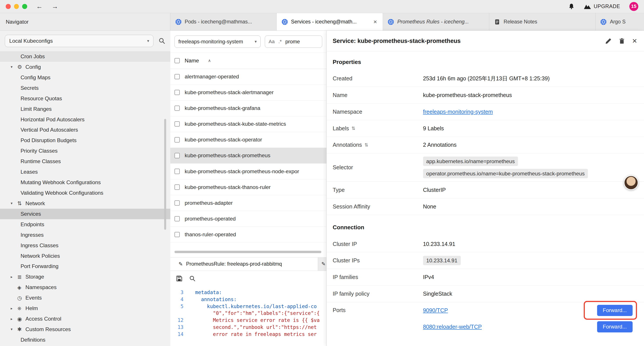 The height and width of the screenshot is (346, 644). I want to click on kubeconfig-selector: Local Kubeconfigs ▾, so click(79, 41).